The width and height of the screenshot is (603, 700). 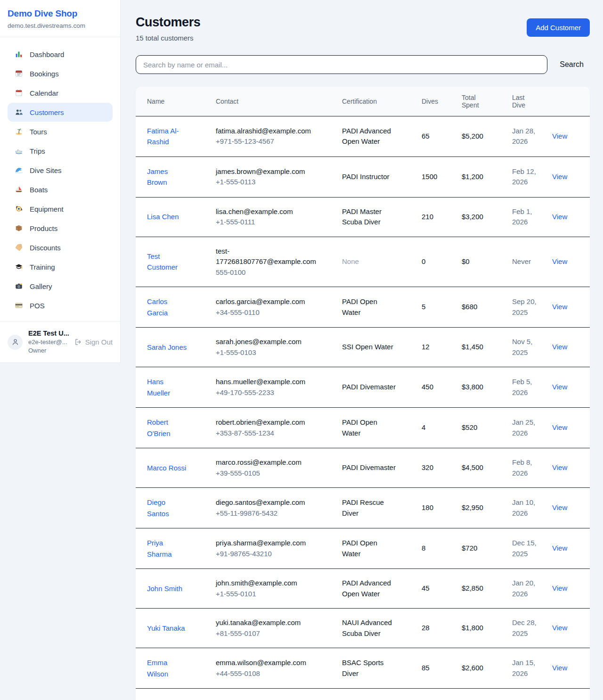 What do you see at coordinates (269, 594) in the screenshot?
I see `customer-phone: +1-555-0101` at bounding box center [269, 594].